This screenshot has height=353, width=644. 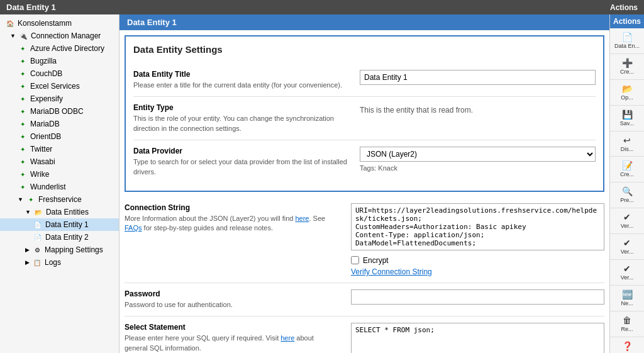 I want to click on action-create2: 📝 Cre..., so click(x=627, y=170).